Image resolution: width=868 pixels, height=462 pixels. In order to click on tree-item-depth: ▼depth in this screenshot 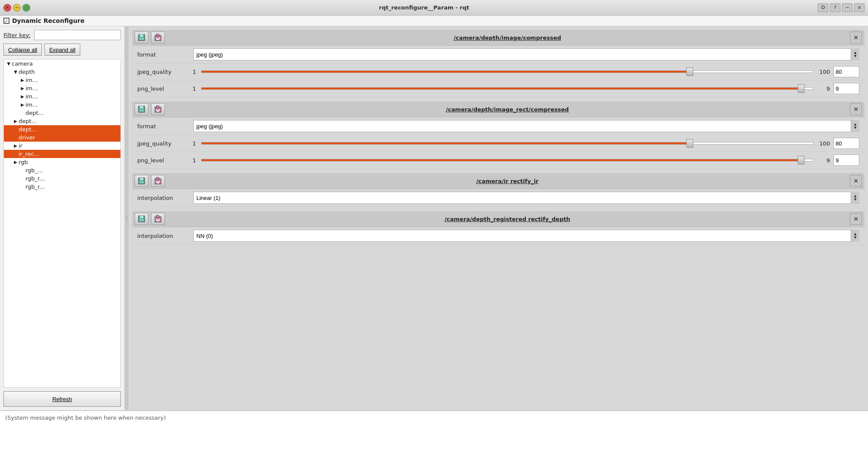, I will do `click(62, 72)`.